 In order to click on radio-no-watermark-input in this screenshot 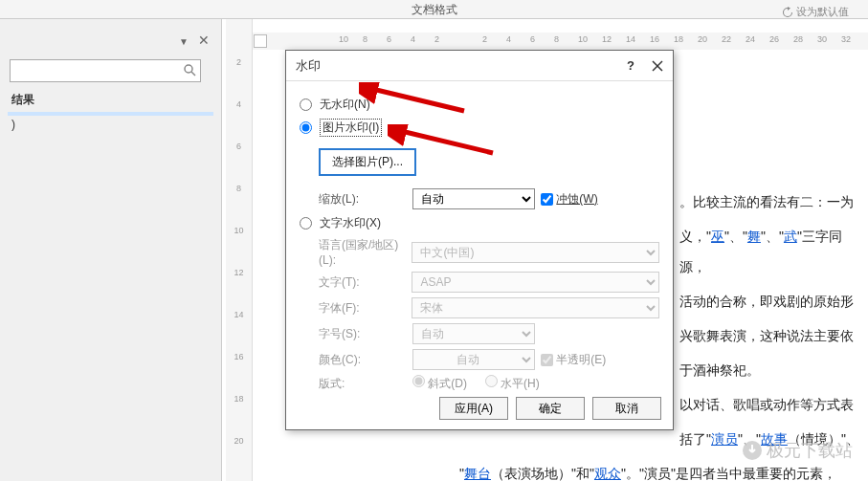, I will do `click(306, 105)`.